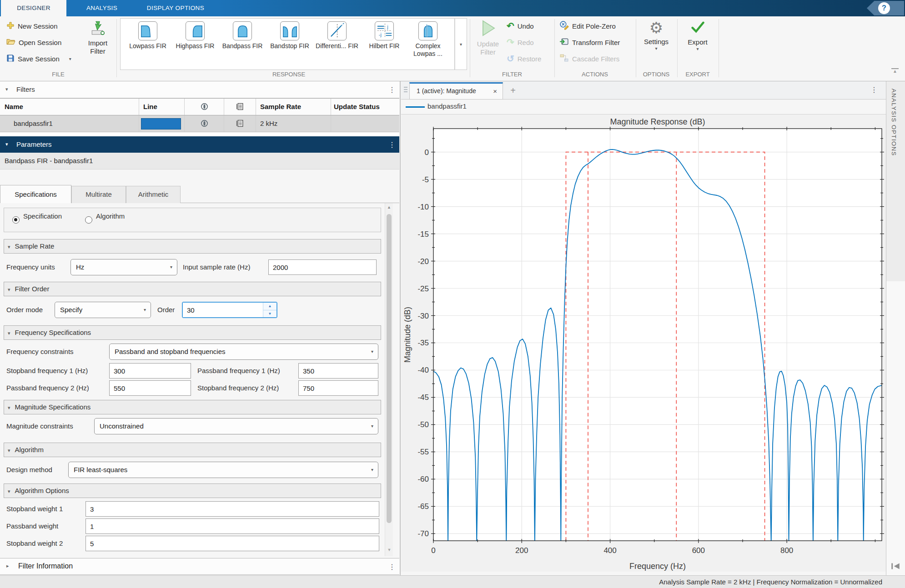 The image size is (905, 588). I want to click on stopband-frequency-1-field, so click(150, 371).